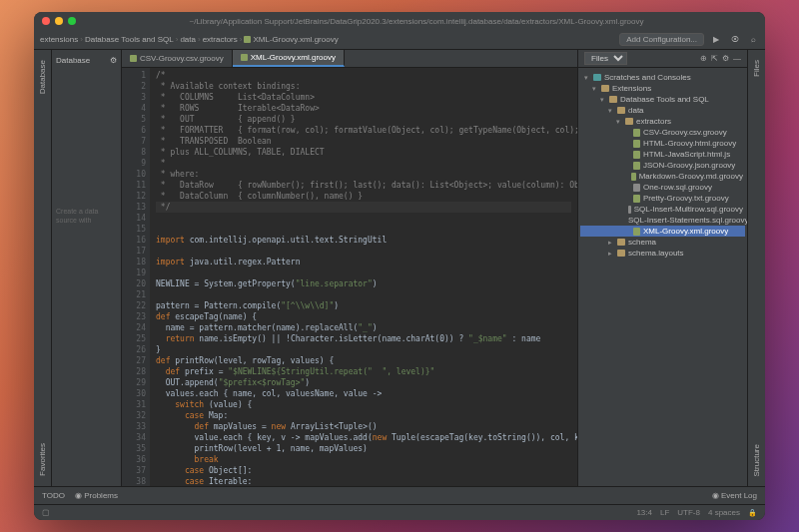  I want to click on tree-file: HTML-Groovy.html.groovy, so click(663, 144).